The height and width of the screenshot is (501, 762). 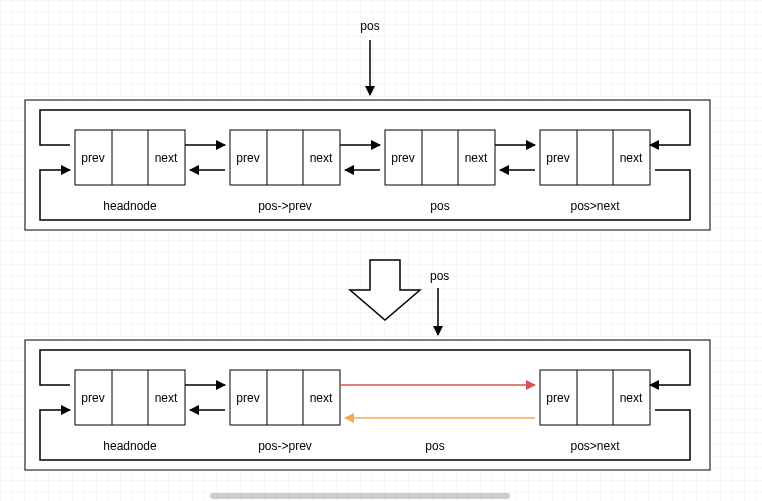 I want to click on caption-posprev-top: pos->prev, so click(x=285, y=206).